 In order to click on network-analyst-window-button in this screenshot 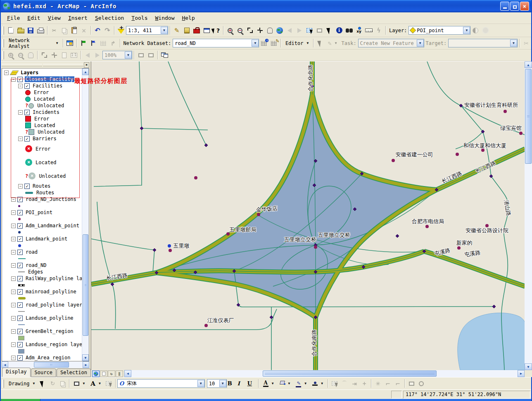, I will do `click(70, 43)`.